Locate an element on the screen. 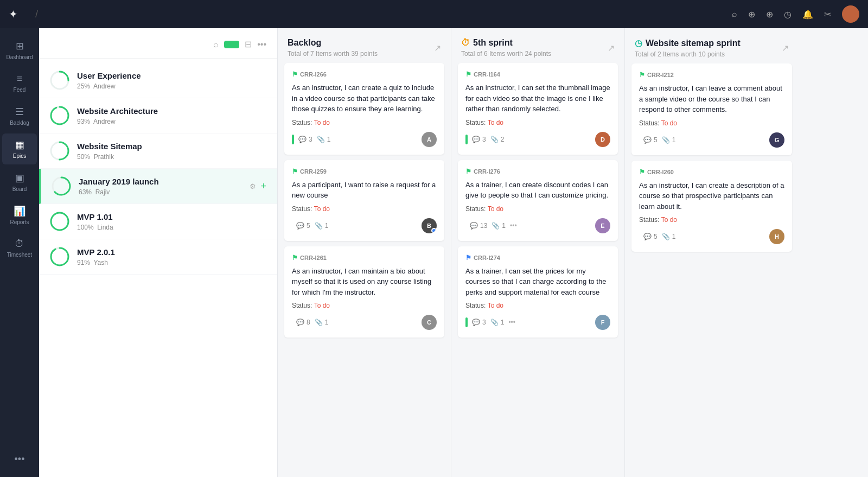  card-title: As an instructor, I can maintain a bio a… is located at coordinates (365, 282).